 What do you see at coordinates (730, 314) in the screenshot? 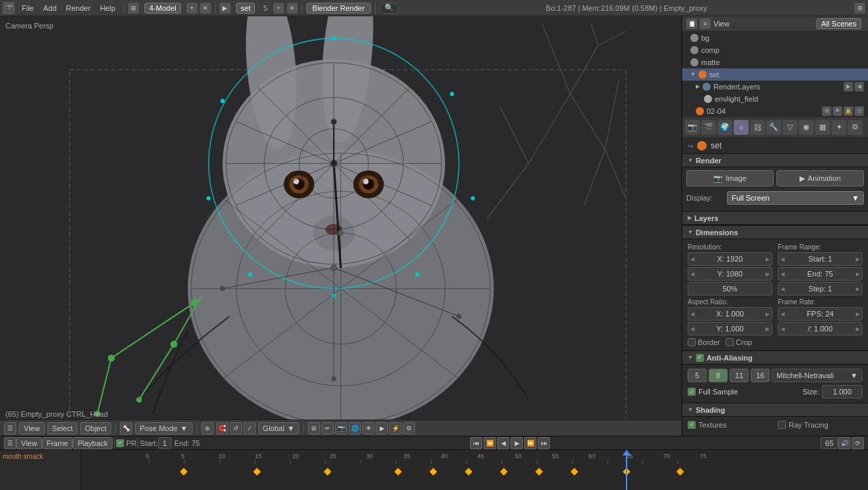
I see `ax-field: ◀ X: 1.000 ▶` at bounding box center [730, 314].